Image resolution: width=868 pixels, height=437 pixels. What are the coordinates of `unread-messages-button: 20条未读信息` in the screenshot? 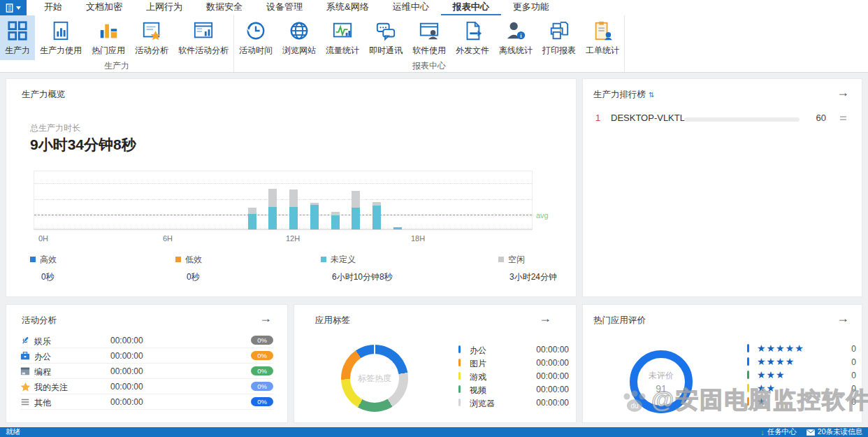 It's located at (834, 432).